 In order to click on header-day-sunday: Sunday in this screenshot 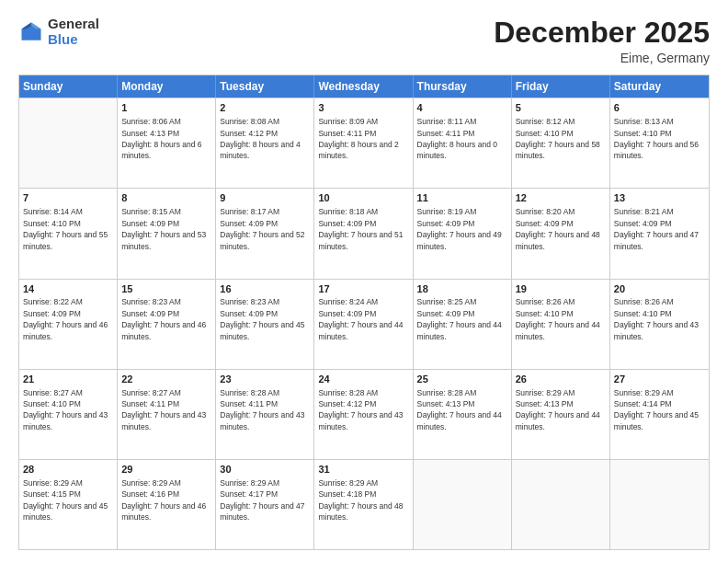, I will do `click(68, 86)`.